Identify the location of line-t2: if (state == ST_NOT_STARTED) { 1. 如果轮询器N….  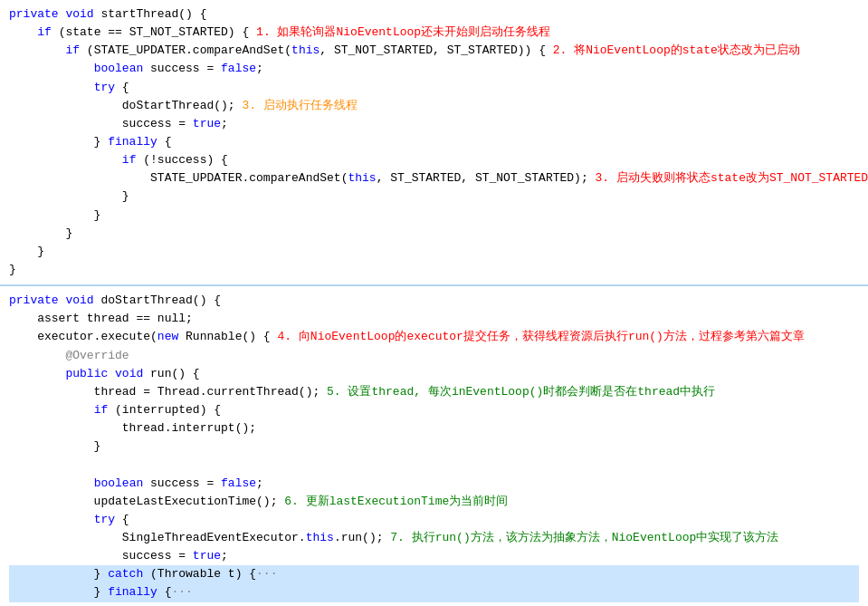
(434, 33).